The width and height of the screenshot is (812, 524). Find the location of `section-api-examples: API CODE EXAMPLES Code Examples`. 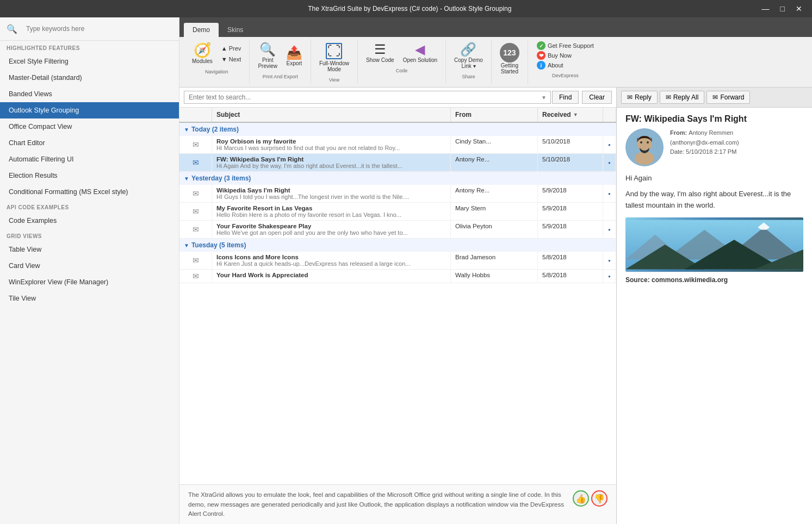

section-api-examples: API CODE EXAMPLES Code Examples is located at coordinates (89, 214).